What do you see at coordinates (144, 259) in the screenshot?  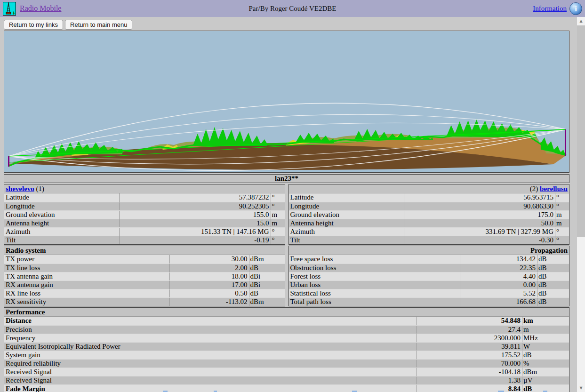 I see `table-row: TX power30.00dBm` at bounding box center [144, 259].